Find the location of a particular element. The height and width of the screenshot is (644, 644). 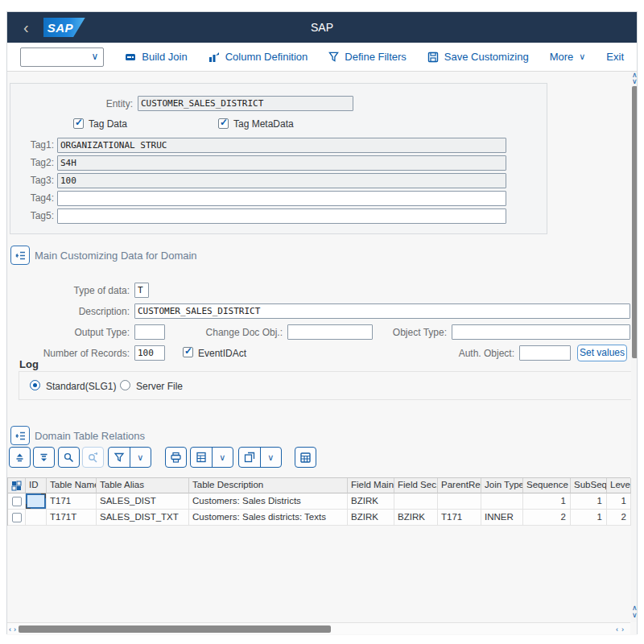

find-button is located at coordinates (69, 457).